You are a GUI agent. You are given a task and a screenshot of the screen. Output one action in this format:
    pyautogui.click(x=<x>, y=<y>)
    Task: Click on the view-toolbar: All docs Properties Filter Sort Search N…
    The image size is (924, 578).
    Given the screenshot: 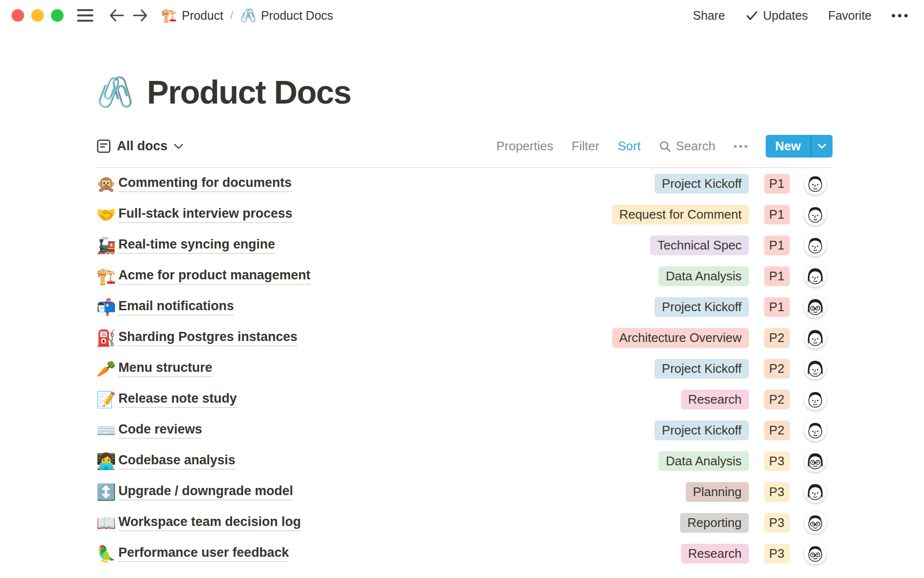 What is the action you would take?
    pyautogui.click(x=464, y=151)
    